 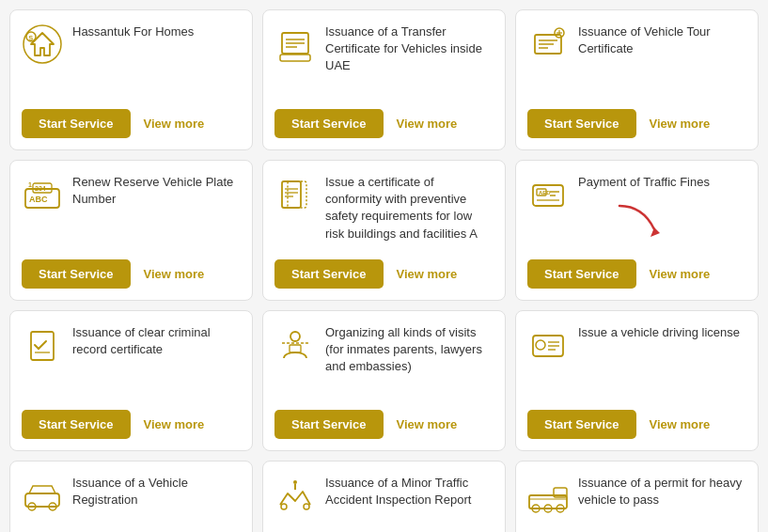 I want to click on card-title: Organizing all kinds of visits (for inma…, so click(x=410, y=350).